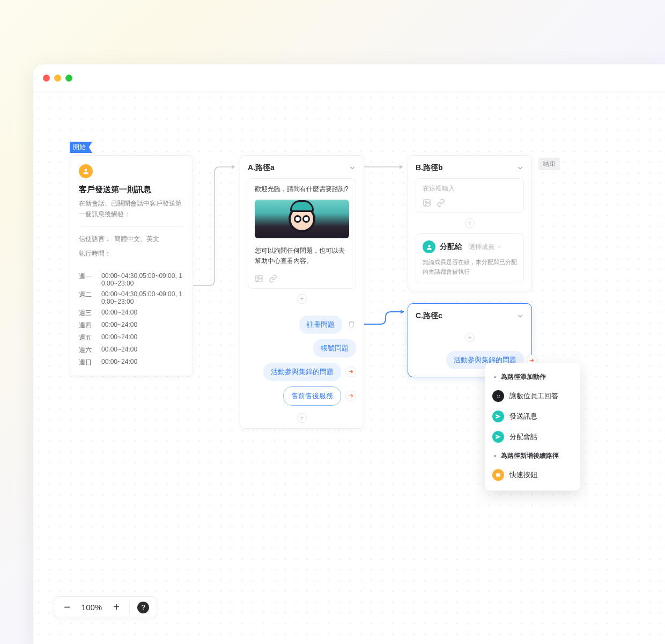 The image size is (665, 644). What do you see at coordinates (86, 280) in the screenshot?
I see `schedule-day: 週一` at bounding box center [86, 280].